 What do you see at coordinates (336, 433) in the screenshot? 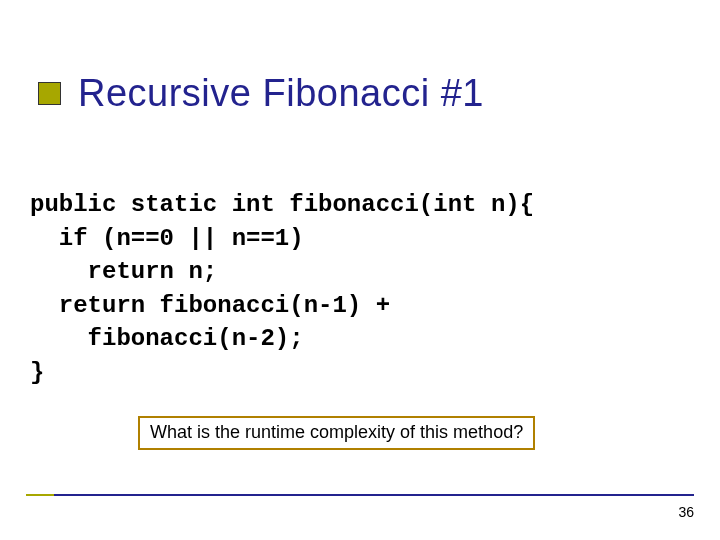
I see `question-callout: What is the runtime complexity of this m…` at bounding box center [336, 433].